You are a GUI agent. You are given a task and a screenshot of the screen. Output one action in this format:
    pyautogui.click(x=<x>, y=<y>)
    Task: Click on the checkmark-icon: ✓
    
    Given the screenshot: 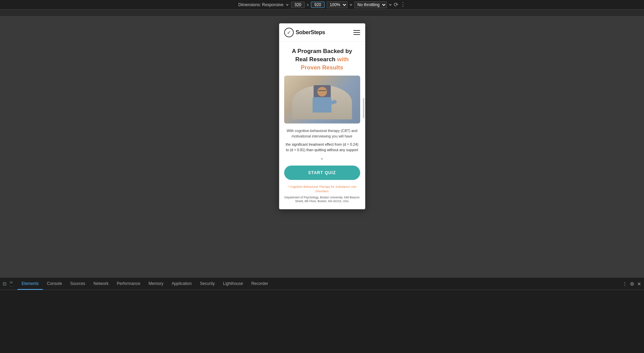 What is the action you would take?
    pyautogui.click(x=289, y=32)
    